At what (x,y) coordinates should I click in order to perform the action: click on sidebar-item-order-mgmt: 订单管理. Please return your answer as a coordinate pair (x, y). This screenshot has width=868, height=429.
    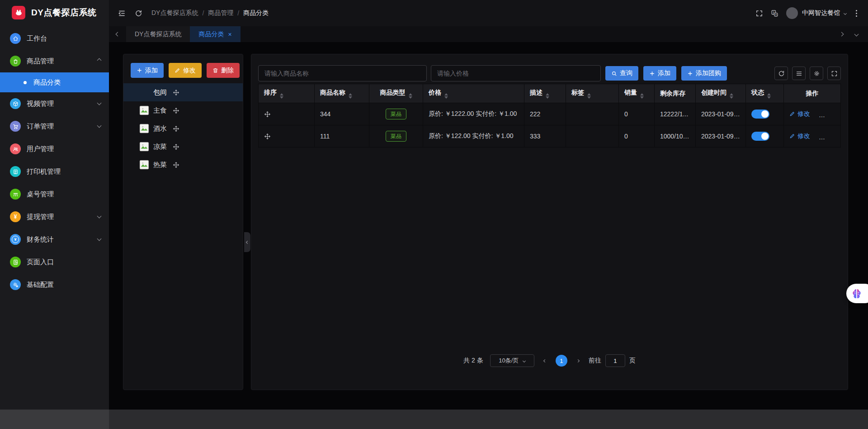
    Looking at the image, I should click on (54, 126).